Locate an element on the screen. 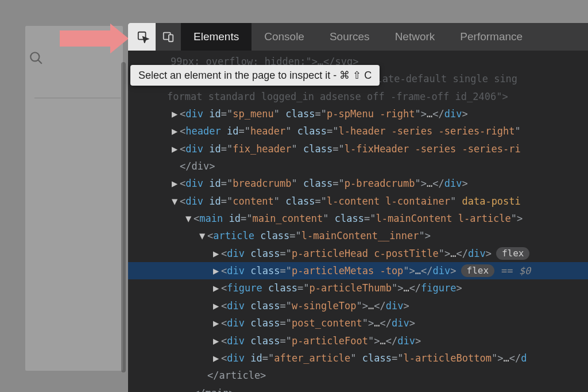 This screenshot has width=588, height=392. tab-elements: Elements is located at coordinates (216, 37).